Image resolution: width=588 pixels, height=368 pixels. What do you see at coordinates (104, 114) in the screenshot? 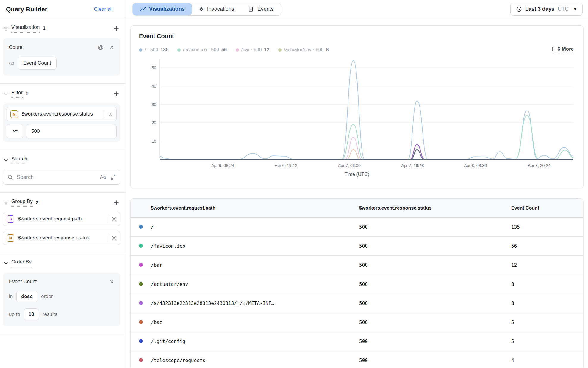
I see `divider` at bounding box center [104, 114].